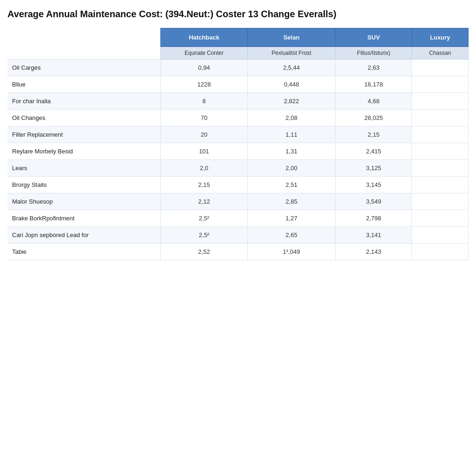 Image resolution: width=476 pixels, height=476 pixels. I want to click on cell-suv: 2,415, so click(374, 152).